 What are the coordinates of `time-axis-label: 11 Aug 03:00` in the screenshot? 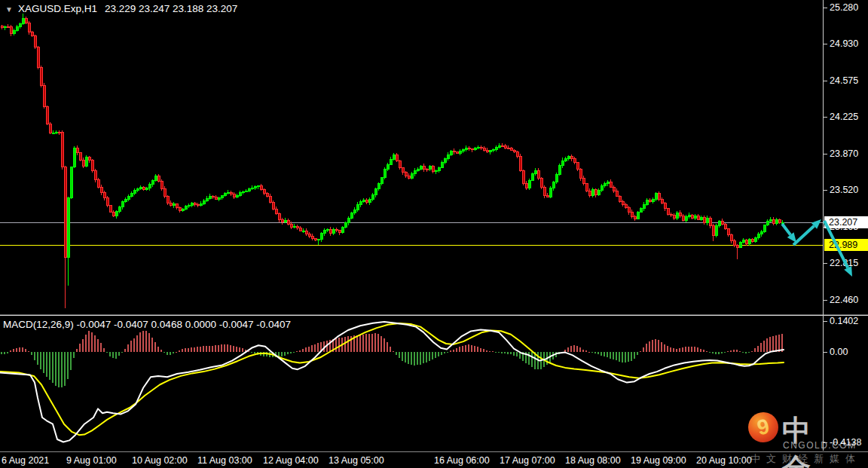 It's located at (225, 460).